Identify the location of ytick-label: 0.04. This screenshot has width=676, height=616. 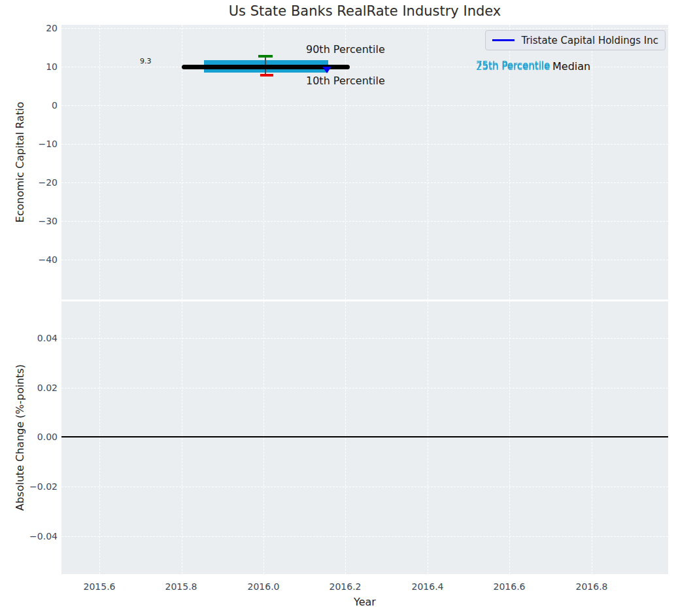
(38, 338).